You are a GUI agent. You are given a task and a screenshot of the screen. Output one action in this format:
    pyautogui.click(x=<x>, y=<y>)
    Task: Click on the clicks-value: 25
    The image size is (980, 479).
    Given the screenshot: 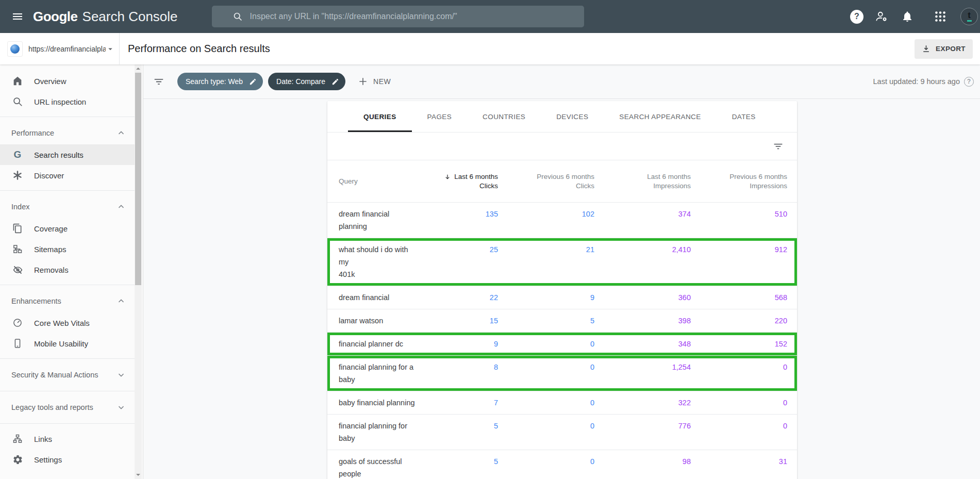 What is the action you would take?
    pyautogui.click(x=458, y=250)
    